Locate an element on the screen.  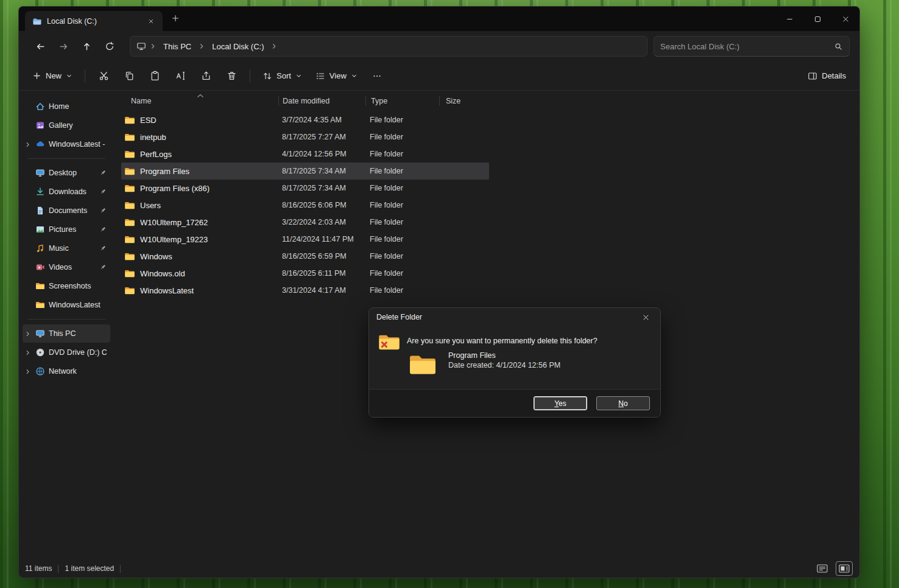
file-row: W10Ultemp_172623/22/2024 2:03 AMFile fol… is located at coordinates (305, 222).